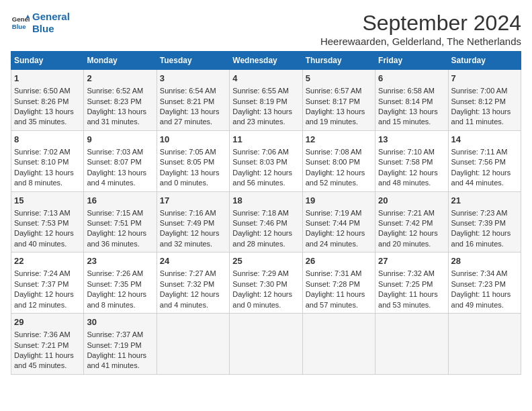  Describe the element at coordinates (411, 102) in the screenshot. I see `day-info: Sunset: 8:14 PM` at that location.